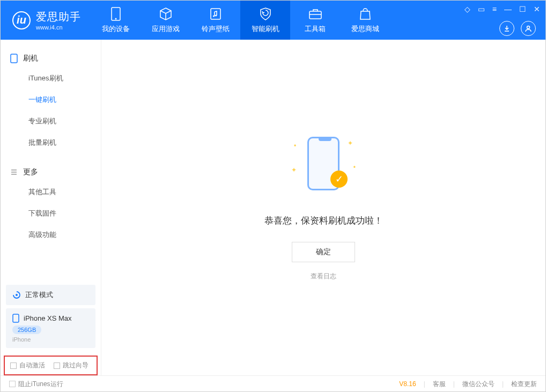 This screenshot has height=392, width=546. What do you see at coordinates (58, 27) in the screenshot?
I see `app-subtitle: www.i4.cn` at bounding box center [58, 27].